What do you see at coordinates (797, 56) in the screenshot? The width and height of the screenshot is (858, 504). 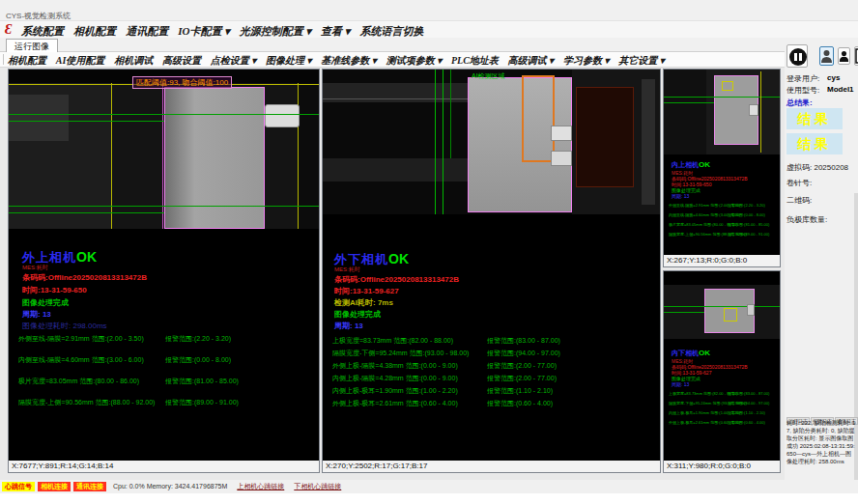 I see `pause-button` at bounding box center [797, 56].